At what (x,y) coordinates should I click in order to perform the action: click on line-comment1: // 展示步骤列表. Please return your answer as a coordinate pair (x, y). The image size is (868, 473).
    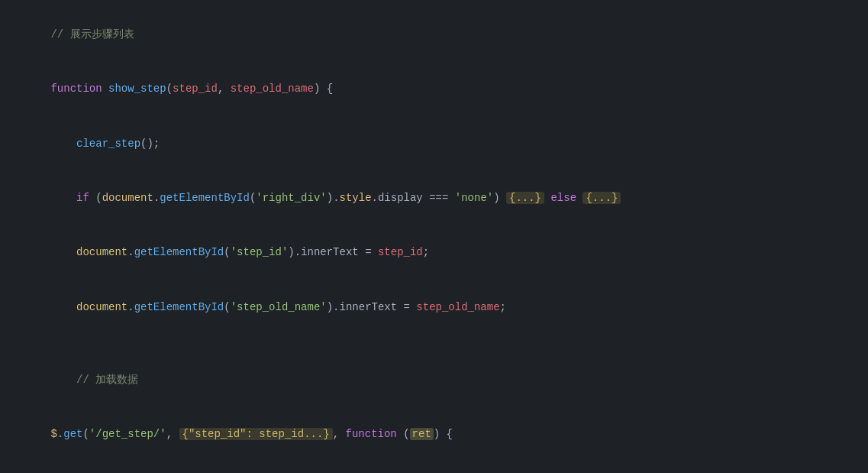
    Looking at the image, I should click on (434, 35).